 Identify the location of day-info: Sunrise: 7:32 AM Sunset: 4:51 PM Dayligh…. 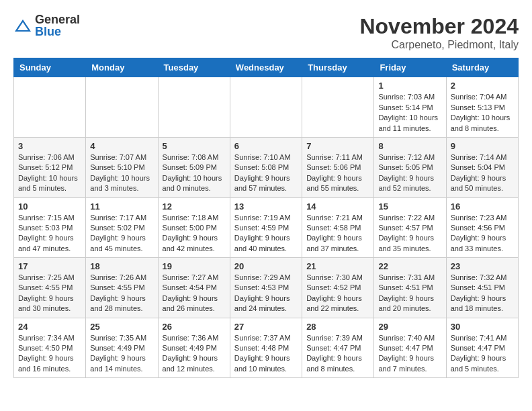
(482, 293).